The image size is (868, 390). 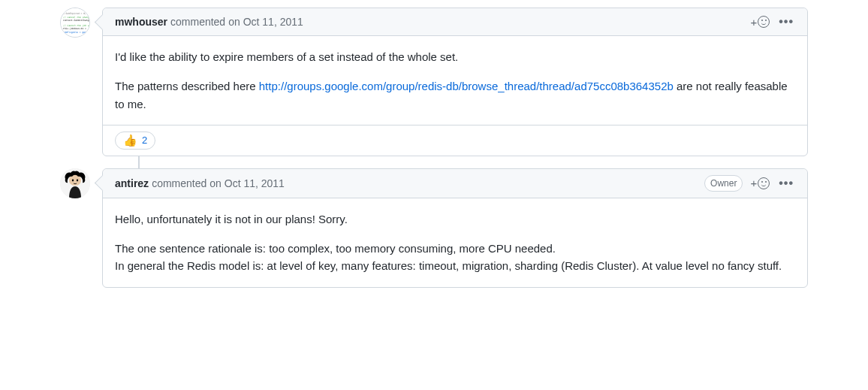 I want to click on thumbs-up-icon: 👍, so click(x=131, y=141).